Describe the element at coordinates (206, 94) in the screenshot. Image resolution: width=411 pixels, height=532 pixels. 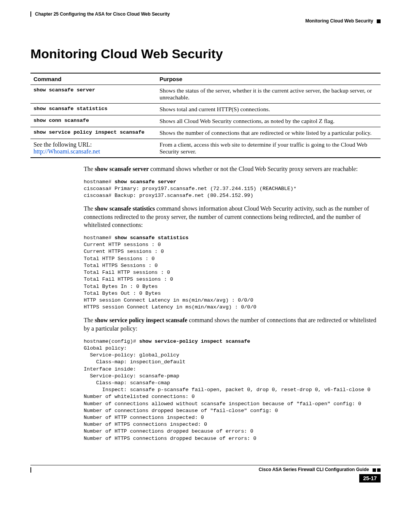
I see `table-row: show scansafe server Shows the status of…` at that location.